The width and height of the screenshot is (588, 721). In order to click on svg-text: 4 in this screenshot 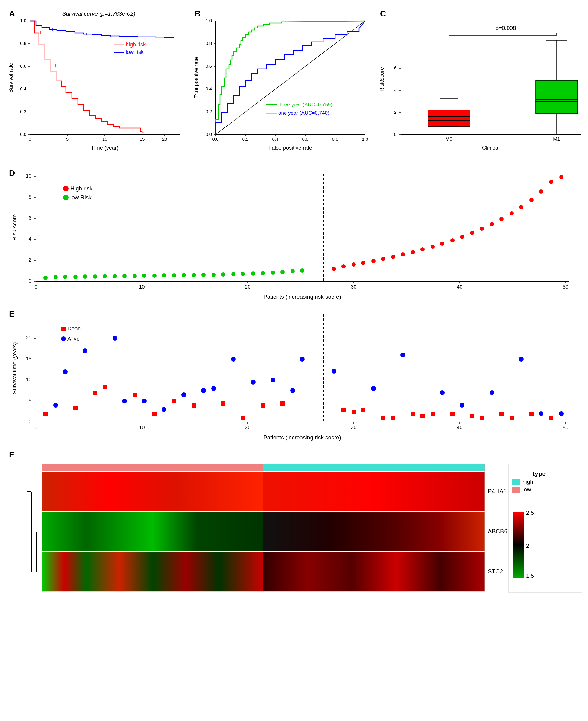, I will do `click(396, 90)`.